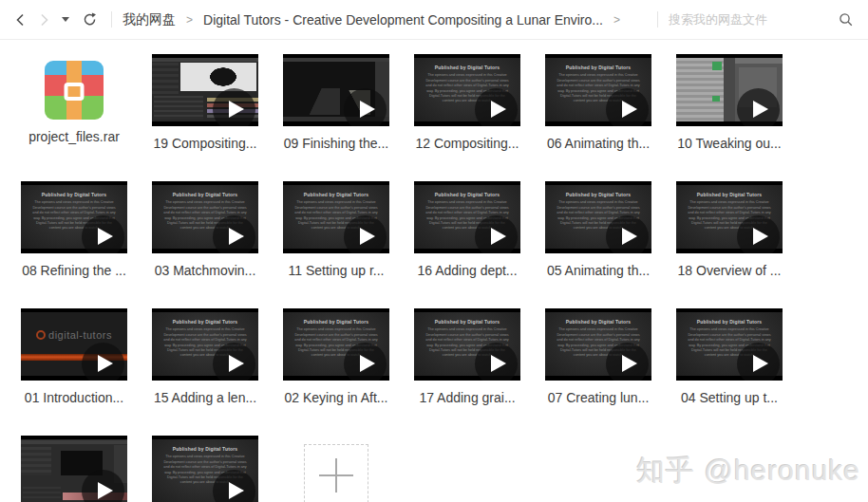  Describe the element at coordinates (336, 270) in the screenshot. I see `file-label: 11 Setting up r...` at that location.